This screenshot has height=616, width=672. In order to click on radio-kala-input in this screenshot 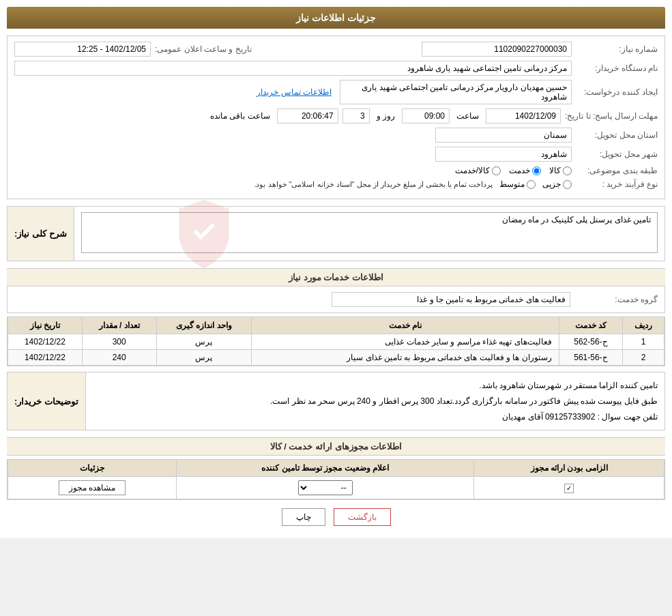, I will do `click(568, 171)`.